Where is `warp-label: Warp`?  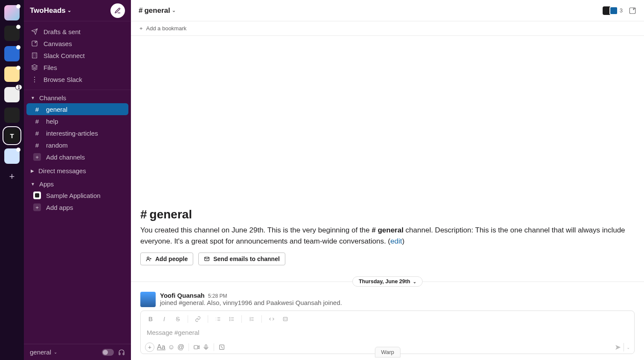 warp-label: Warp is located at coordinates (388, 352).